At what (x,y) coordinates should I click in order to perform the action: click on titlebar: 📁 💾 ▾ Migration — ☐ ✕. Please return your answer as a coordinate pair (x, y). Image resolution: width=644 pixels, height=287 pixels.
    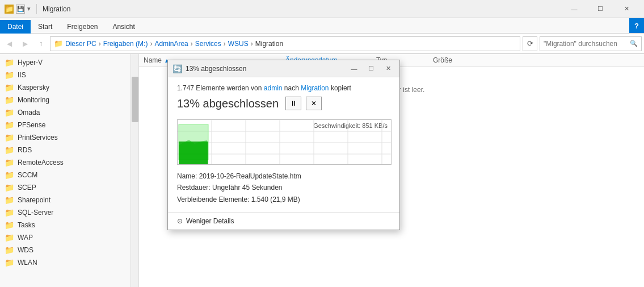
    Looking at the image, I should click on (322, 9).